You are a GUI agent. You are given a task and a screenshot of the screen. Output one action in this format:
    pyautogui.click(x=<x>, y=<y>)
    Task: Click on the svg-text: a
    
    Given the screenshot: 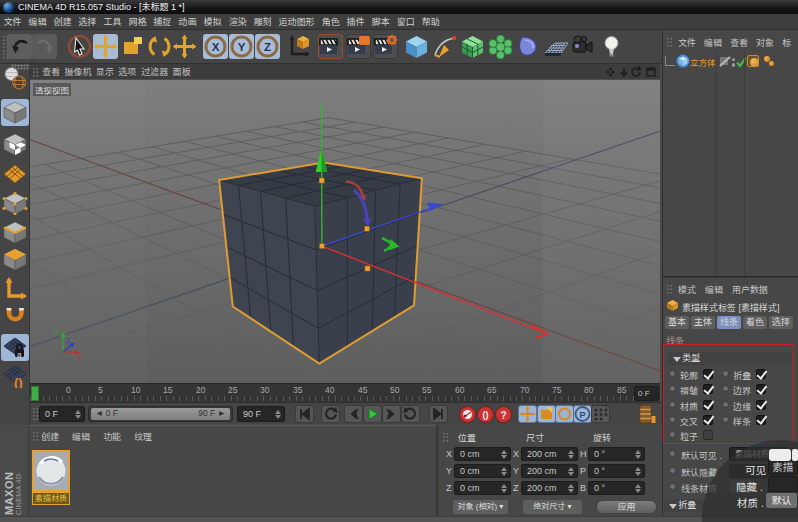 What is the action you would take?
    pyautogui.click(x=20, y=354)
    